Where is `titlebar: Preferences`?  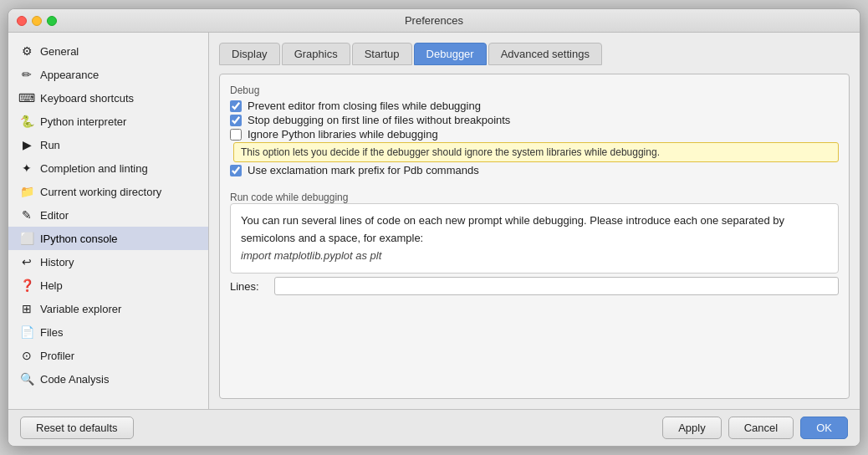 titlebar: Preferences is located at coordinates (434, 21).